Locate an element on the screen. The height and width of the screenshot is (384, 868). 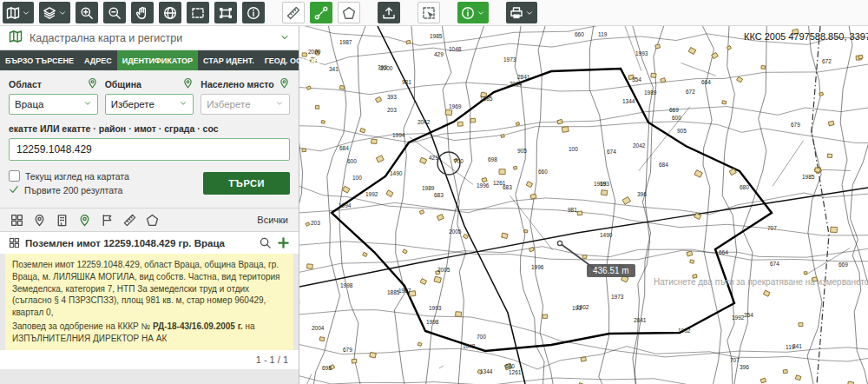
measure-line-button is located at coordinates (321, 12).